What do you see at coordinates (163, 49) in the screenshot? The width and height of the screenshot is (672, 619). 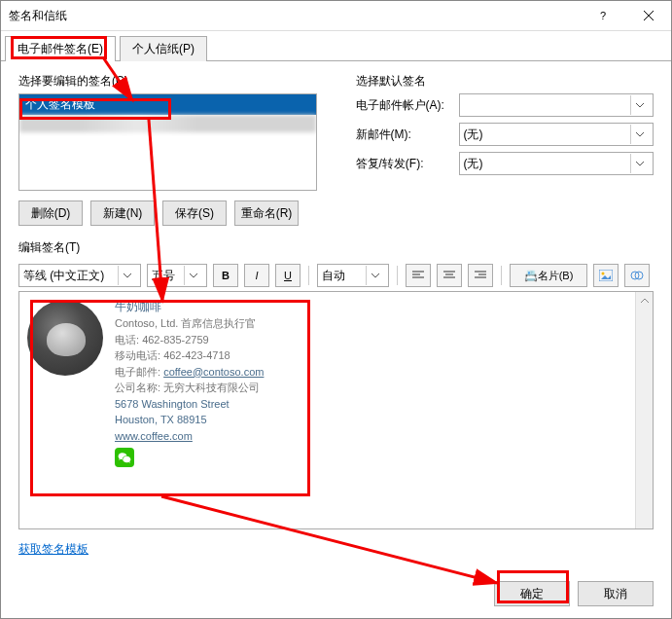 I see `tab-personal-stationery: 个人信纸(P)` at bounding box center [163, 49].